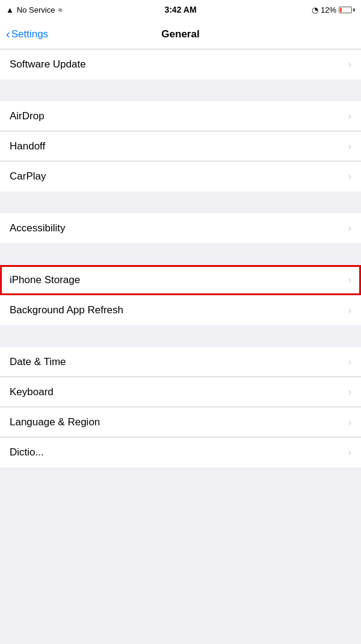 The width and height of the screenshot is (361, 644). What do you see at coordinates (180, 116) in the screenshot?
I see `settings-row-airdrop: AirDrop ›` at bounding box center [180, 116].